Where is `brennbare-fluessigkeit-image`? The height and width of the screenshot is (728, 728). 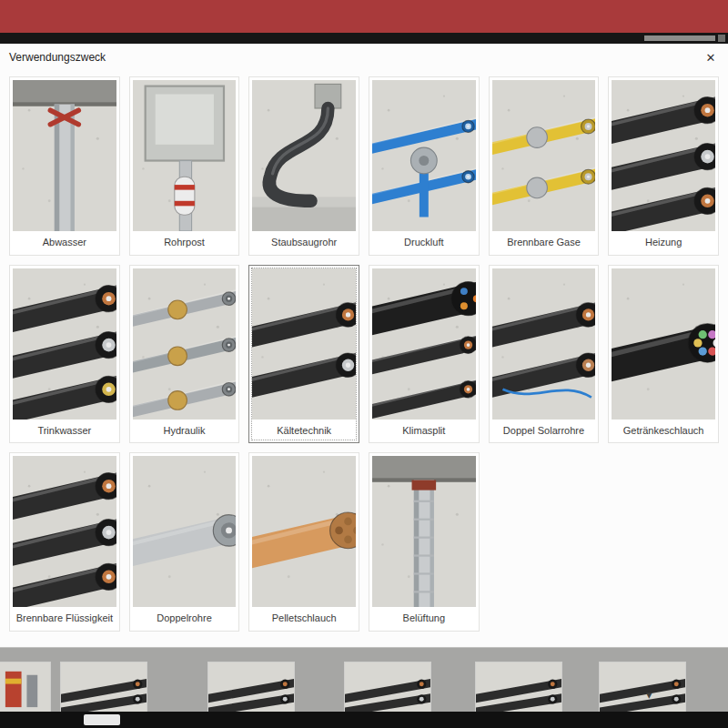
brennbare-fluessigkeit-image is located at coordinates (65, 531).